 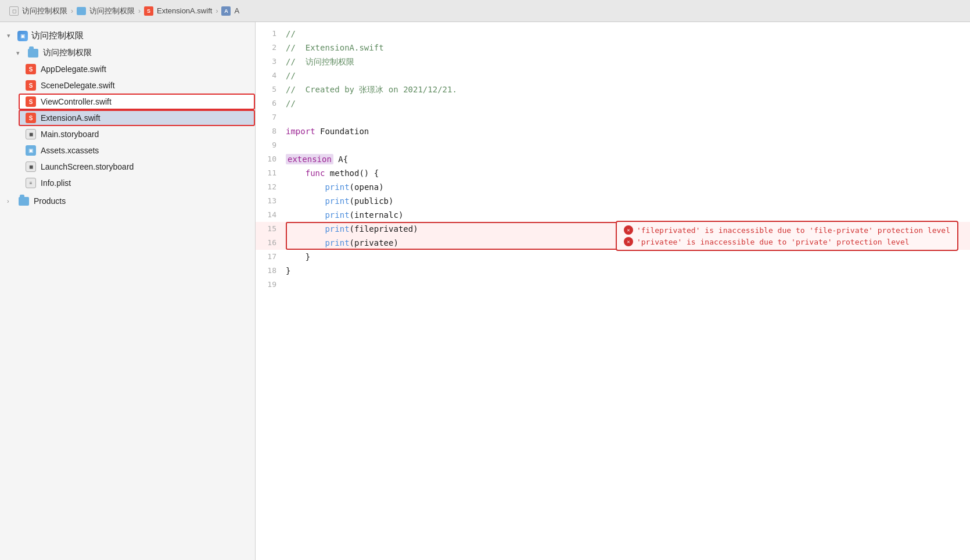 What do you see at coordinates (271, 173) in the screenshot?
I see `line-num-11: 11` at bounding box center [271, 173].